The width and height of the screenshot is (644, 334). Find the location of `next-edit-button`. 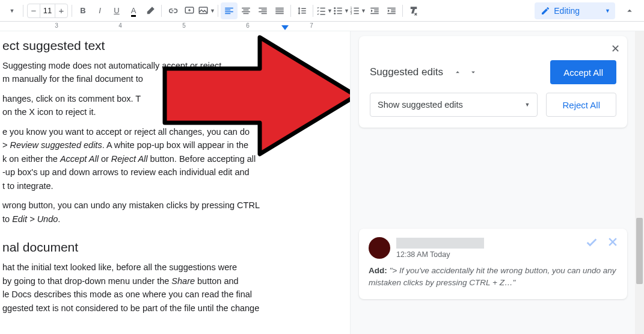

next-edit-button is located at coordinates (473, 72).